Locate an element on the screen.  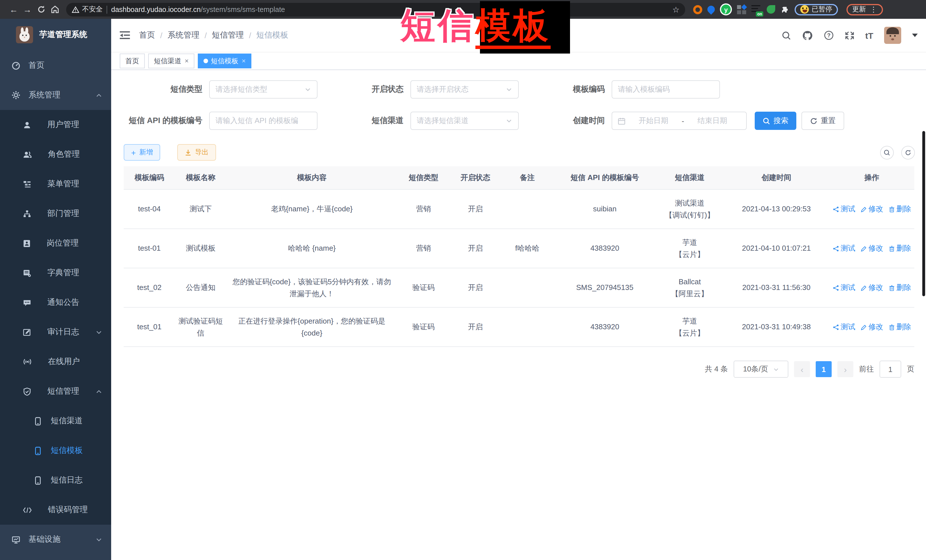
sidebar-item-sms-log: 短信日志 is located at coordinates (56, 480).